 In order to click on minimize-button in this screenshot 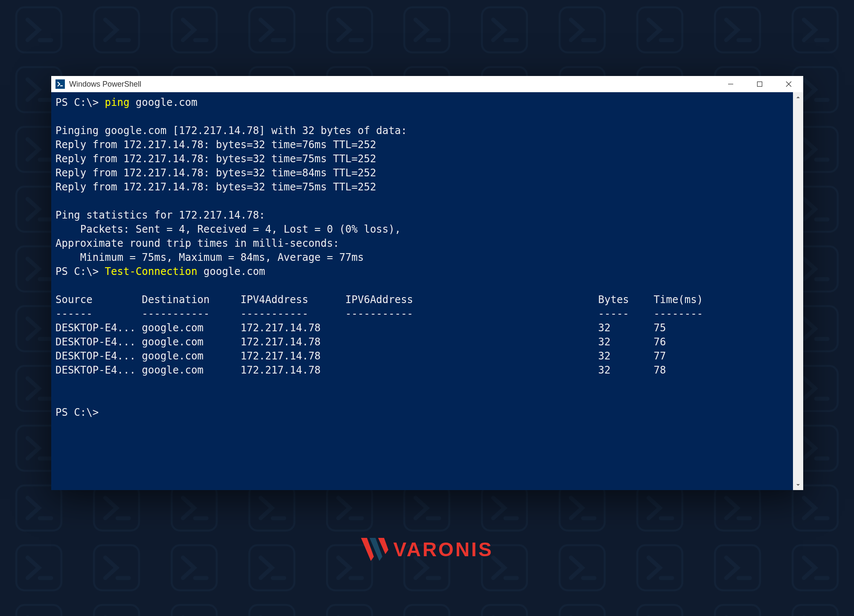, I will do `click(731, 84)`.